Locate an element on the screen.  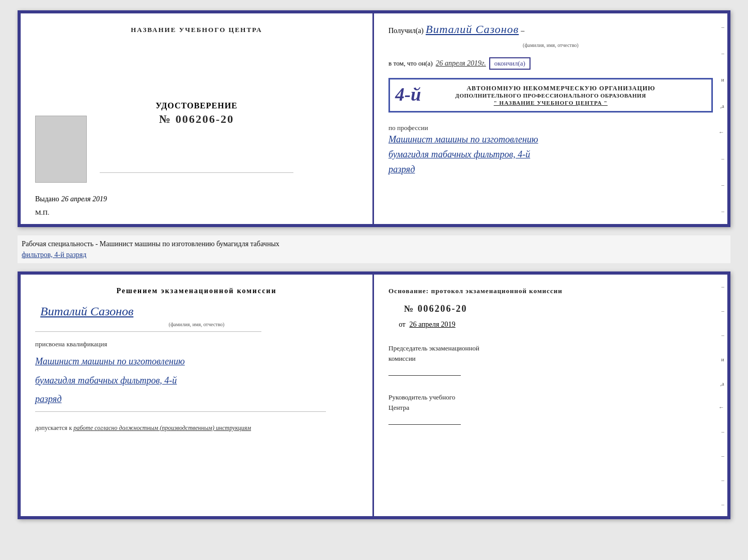
in-that-line: в том, что он(а) 26 апреля 2019г. окончи… is located at coordinates (551, 63).